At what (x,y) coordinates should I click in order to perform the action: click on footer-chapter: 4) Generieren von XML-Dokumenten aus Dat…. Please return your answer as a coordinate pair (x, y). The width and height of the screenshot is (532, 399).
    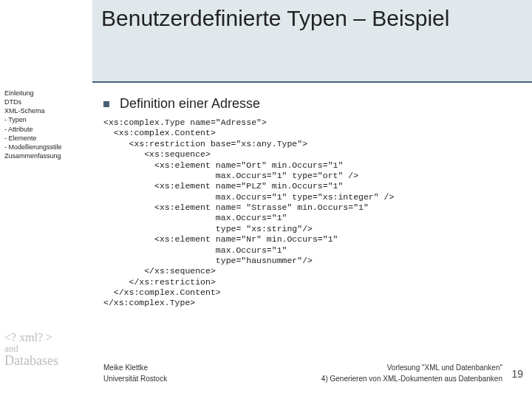
    Looking at the image, I should click on (412, 378).